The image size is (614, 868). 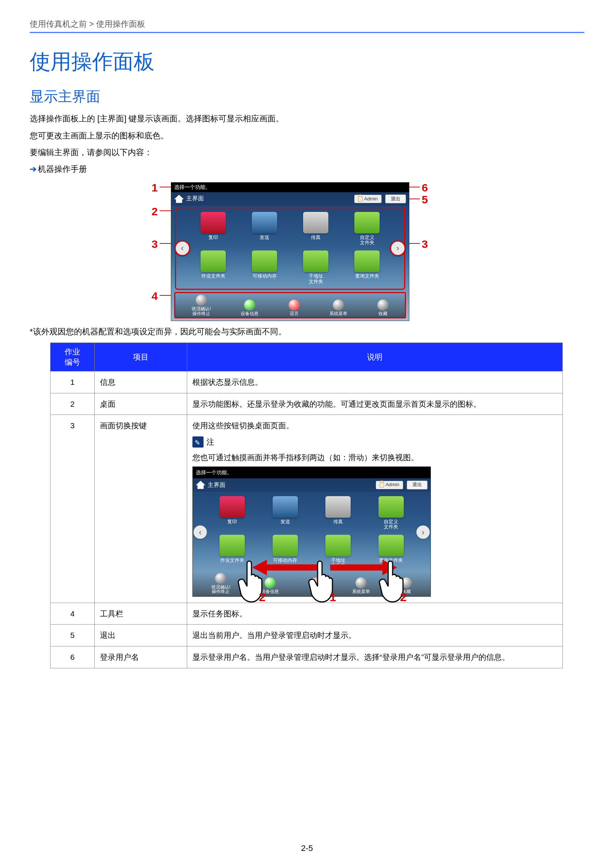 I want to click on tile-subaddress-box: 子地址 文件夹, so click(x=316, y=268).